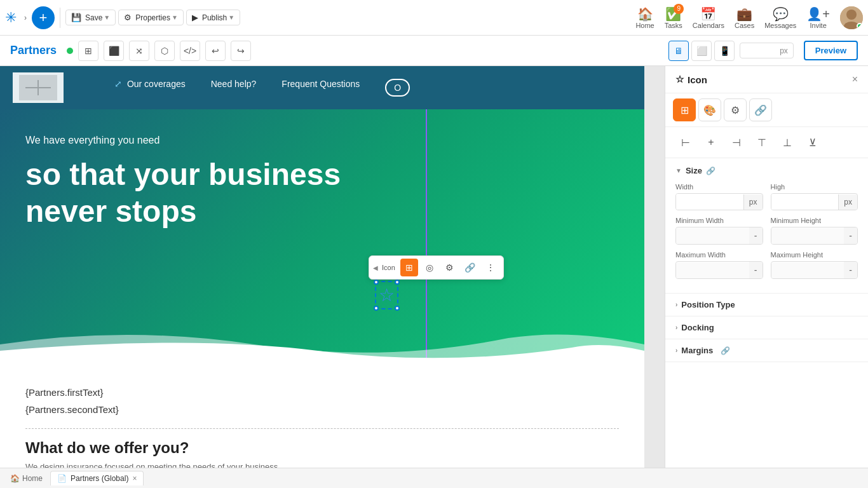 This screenshot has height=488, width=868. I want to click on home-nav-item: 🏠 Home, so click(644, 18).